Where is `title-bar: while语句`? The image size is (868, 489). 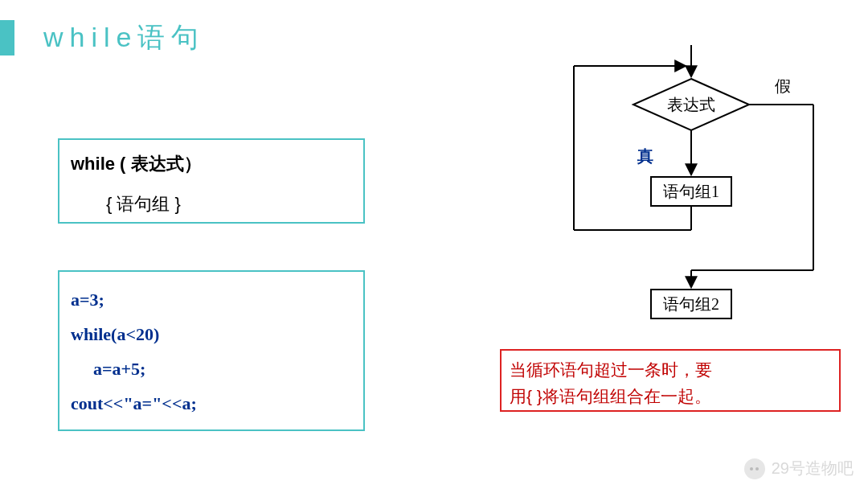 title-bar: while语句 is located at coordinates (103, 38).